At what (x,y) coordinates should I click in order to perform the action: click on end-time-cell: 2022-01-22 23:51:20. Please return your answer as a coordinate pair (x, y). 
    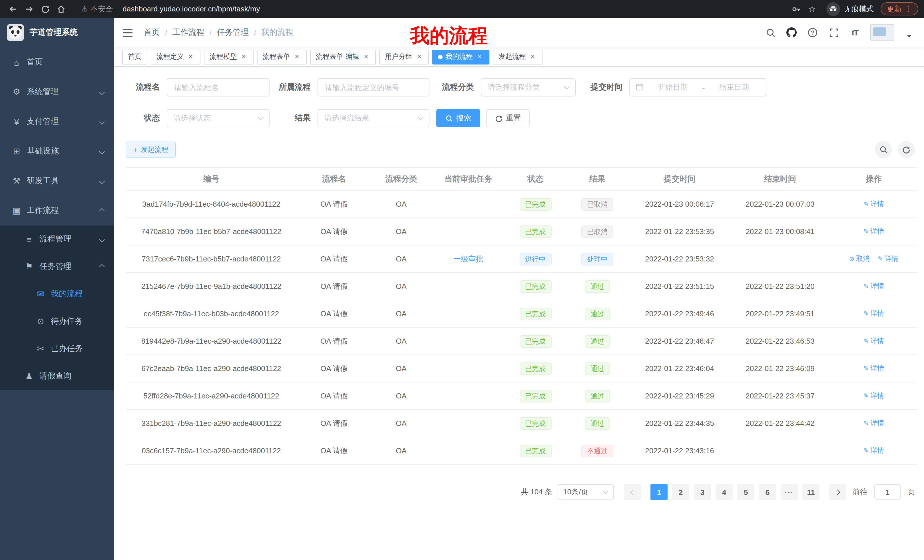
    Looking at the image, I should click on (780, 286).